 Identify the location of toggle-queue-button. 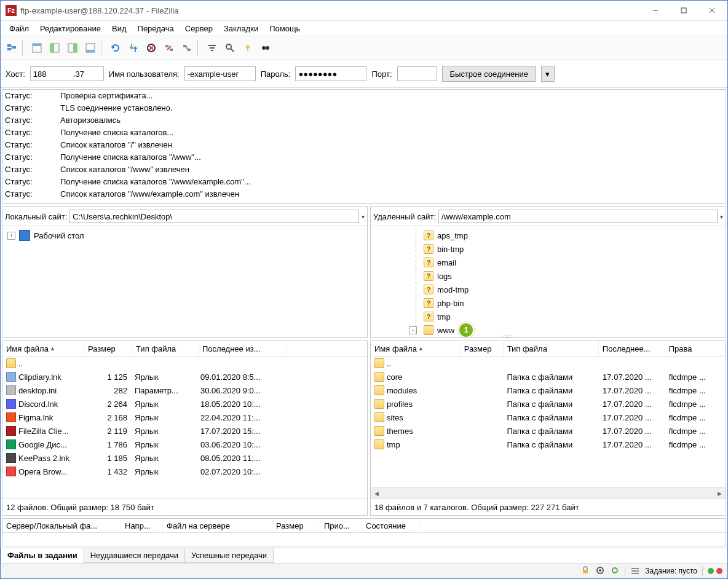
(90, 48).